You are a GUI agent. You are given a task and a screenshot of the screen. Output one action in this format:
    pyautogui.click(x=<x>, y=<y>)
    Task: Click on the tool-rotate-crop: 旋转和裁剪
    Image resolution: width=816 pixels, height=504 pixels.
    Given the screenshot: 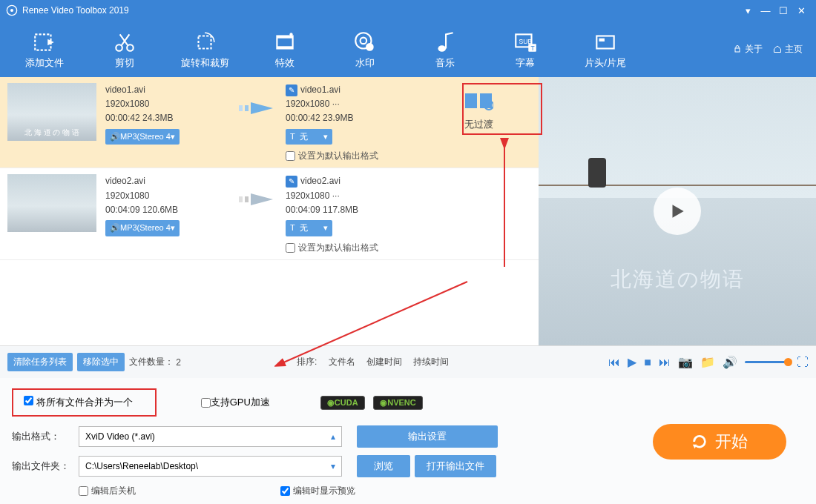 What is the action you would take?
    pyautogui.click(x=205, y=49)
    